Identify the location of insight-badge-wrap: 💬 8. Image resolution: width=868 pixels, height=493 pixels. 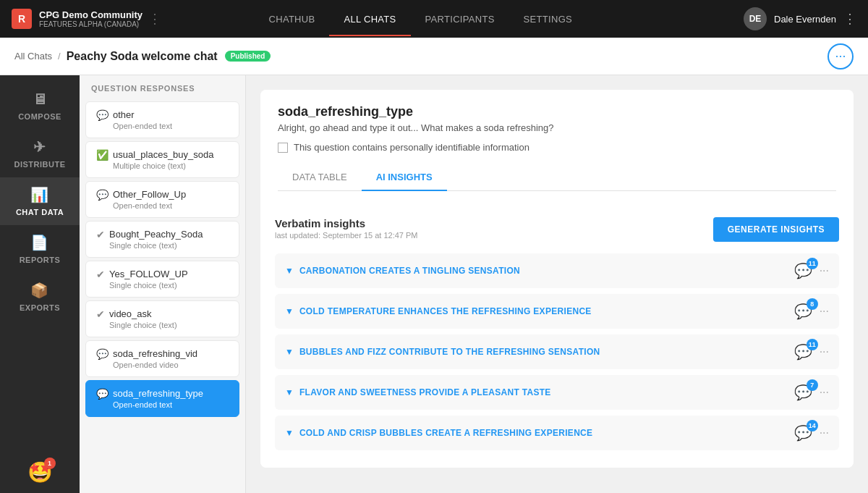
(803, 311).